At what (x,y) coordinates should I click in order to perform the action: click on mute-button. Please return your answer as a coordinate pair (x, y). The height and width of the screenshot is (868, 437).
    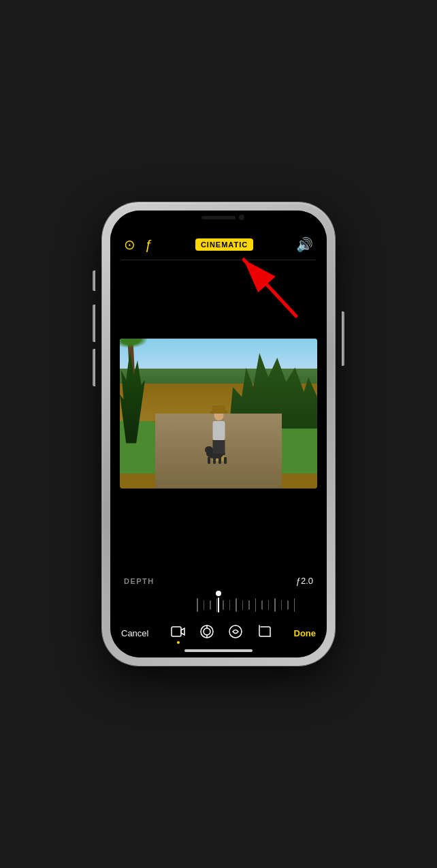
    Looking at the image, I should click on (94, 281).